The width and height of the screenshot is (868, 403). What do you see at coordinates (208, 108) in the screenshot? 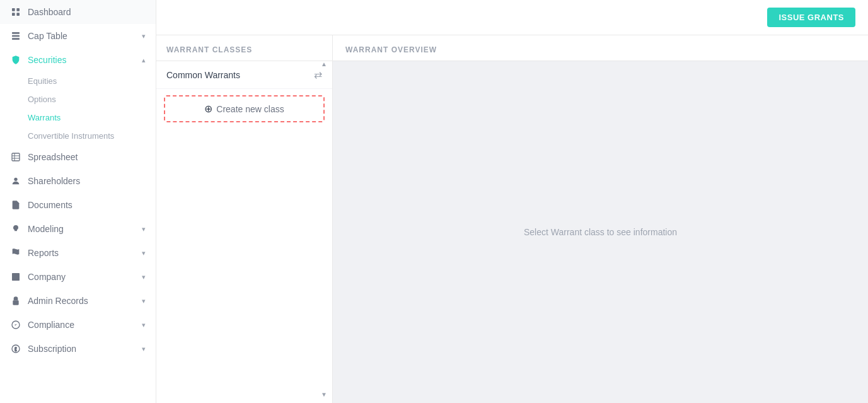
I see `plus-circle-icon: ⊕` at bounding box center [208, 108].